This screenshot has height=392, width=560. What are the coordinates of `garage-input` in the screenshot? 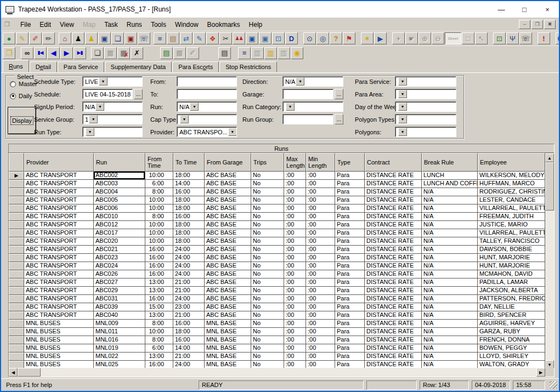 It's located at (308, 94).